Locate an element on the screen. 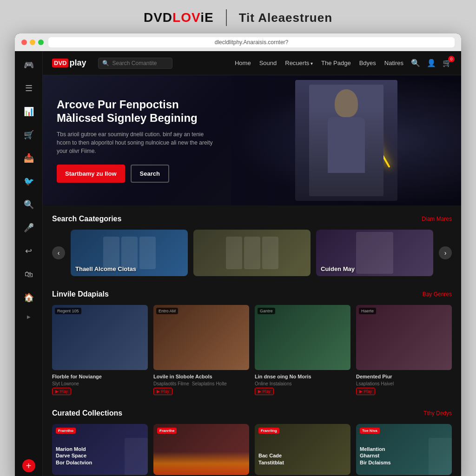  collection-badge-3: Franrling is located at coordinates (269, 430).